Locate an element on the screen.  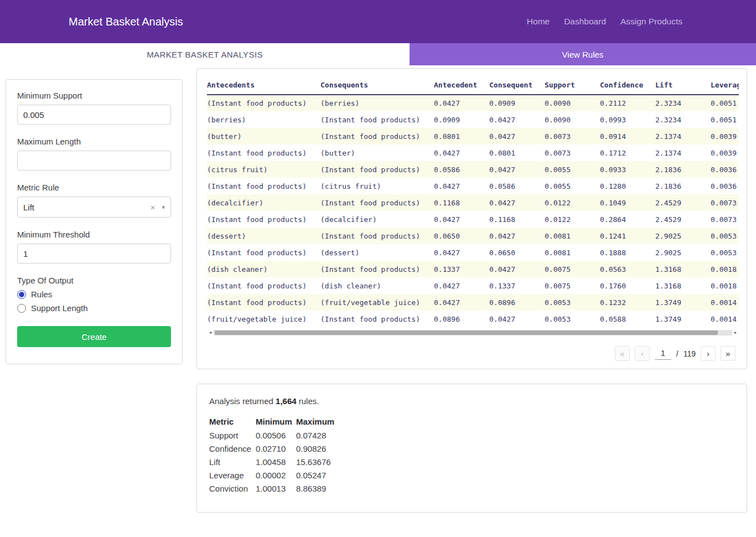
rule-value-cell: 0.1888 is located at coordinates (628, 252).